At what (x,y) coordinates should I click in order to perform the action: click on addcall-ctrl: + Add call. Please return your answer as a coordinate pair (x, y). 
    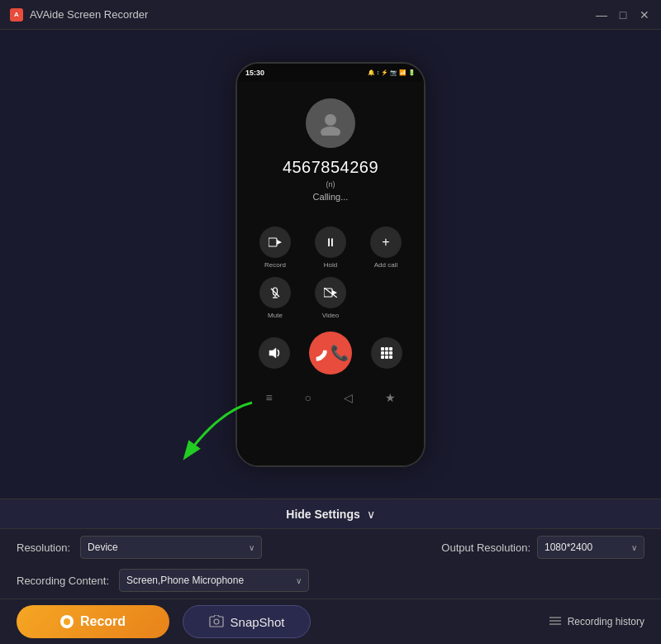
    Looking at the image, I should click on (386, 248).